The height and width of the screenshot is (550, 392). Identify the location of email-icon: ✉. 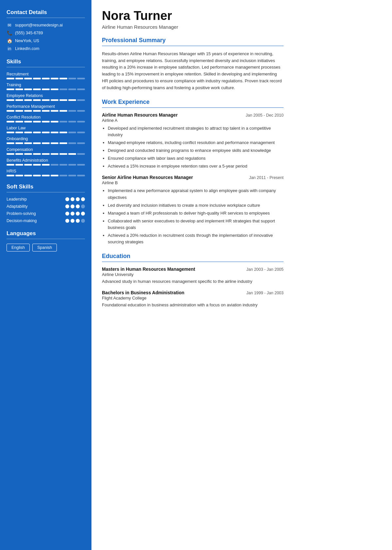
(9, 25).